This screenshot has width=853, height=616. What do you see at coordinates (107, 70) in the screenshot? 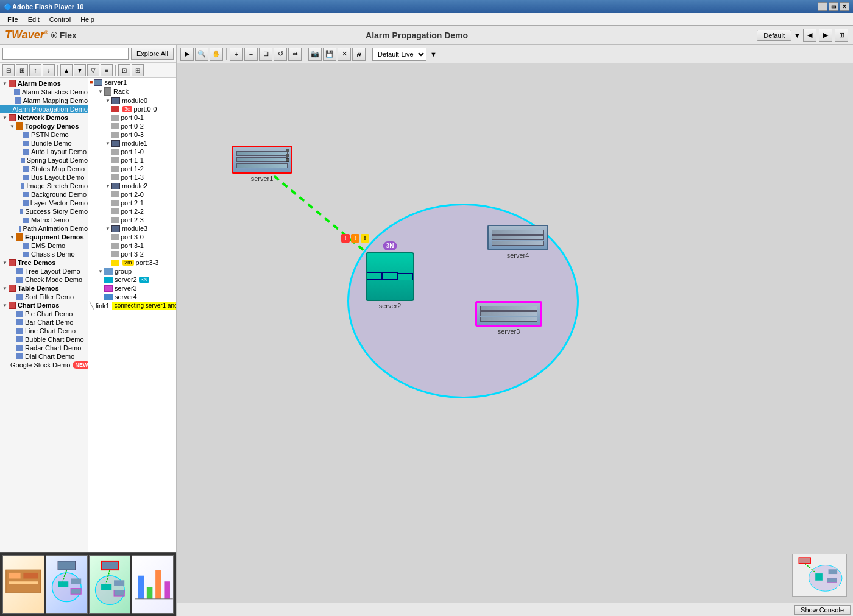
I see `options-button: ≡` at bounding box center [107, 70].